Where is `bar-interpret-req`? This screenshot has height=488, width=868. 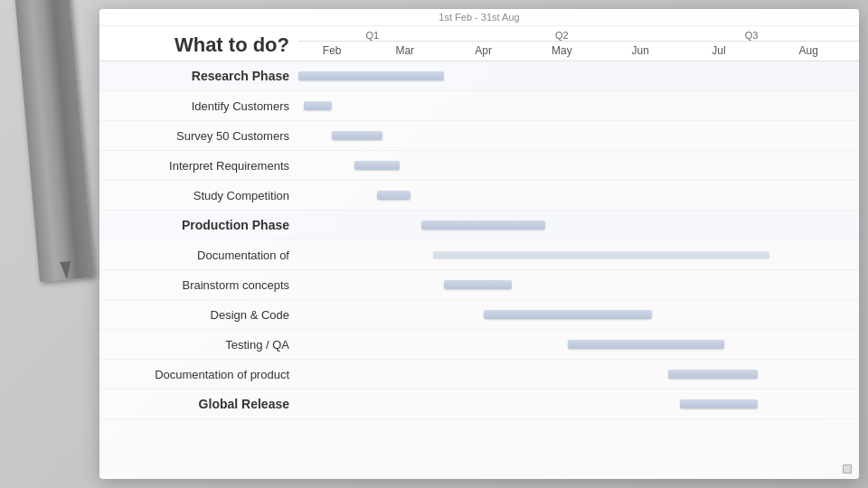
bar-interpret-req is located at coordinates (377, 165).